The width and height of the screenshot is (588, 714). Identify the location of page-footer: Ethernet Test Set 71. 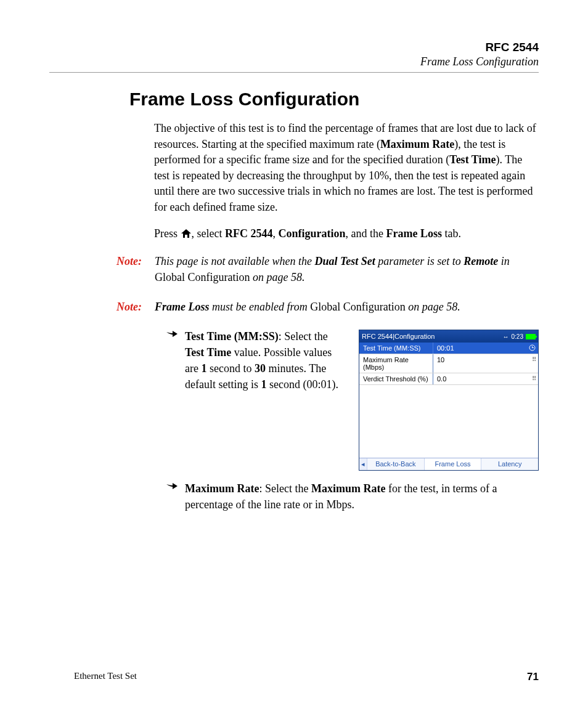
(306, 677).